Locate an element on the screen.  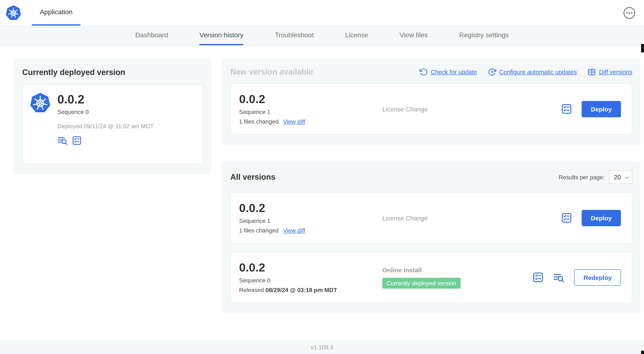
tab-version-history: Version history is located at coordinates (222, 36).